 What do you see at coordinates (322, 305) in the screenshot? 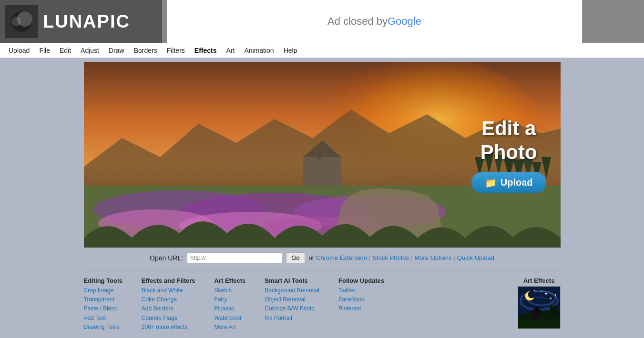
I see `footer-links: Editing Tools Crop Image Transparent Pas…` at bounding box center [322, 305].